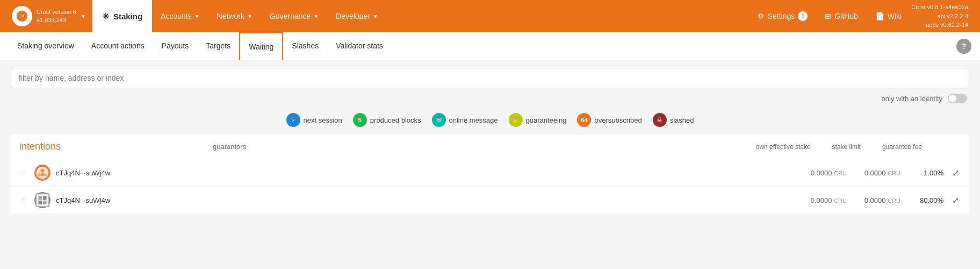  What do you see at coordinates (353, 16) in the screenshot?
I see `nav-developer-label: Developer` at bounding box center [353, 16].